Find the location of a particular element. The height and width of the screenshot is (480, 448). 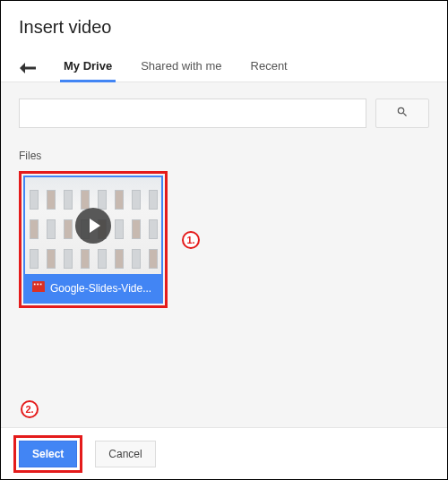

select-button: Select is located at coordinates (48, 454).